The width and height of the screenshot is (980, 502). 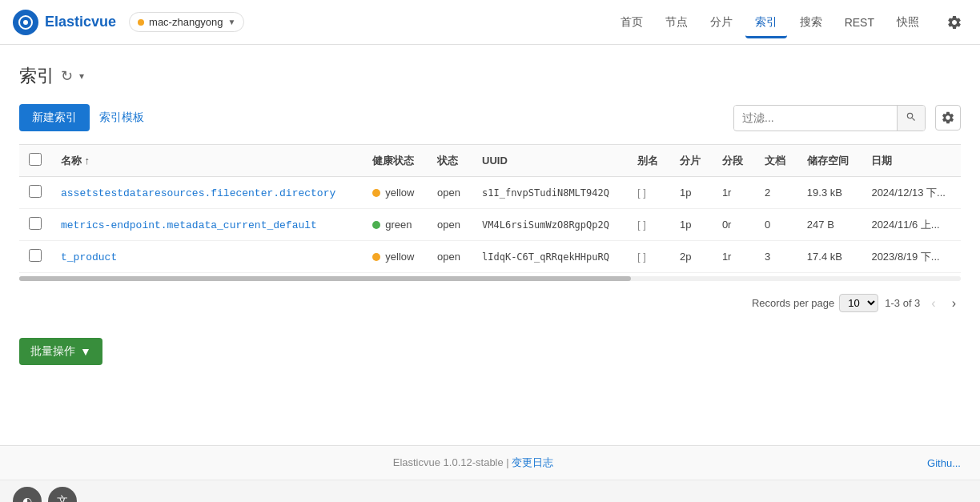 I want to click on table-row: assetstestdataresources.filecenter.direc…, so click(x=490, y=193).